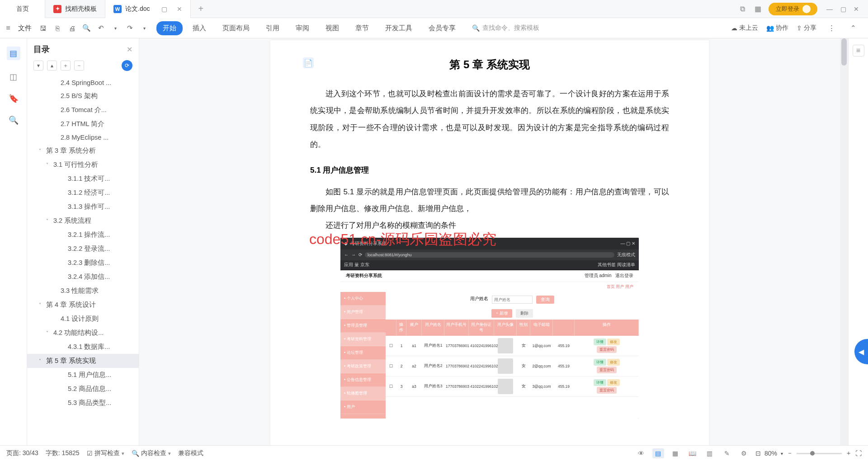 This screenshot has height=461, width=868. Describe the element at coordinates (693, 453) in the screenshot. I see `view-read-icon: 📖` at that location.